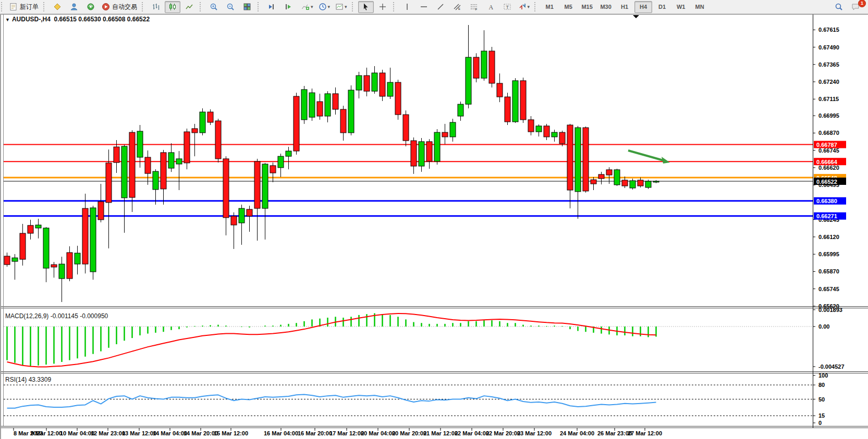  I want to click on tile-windows-button, so click(247, 7).